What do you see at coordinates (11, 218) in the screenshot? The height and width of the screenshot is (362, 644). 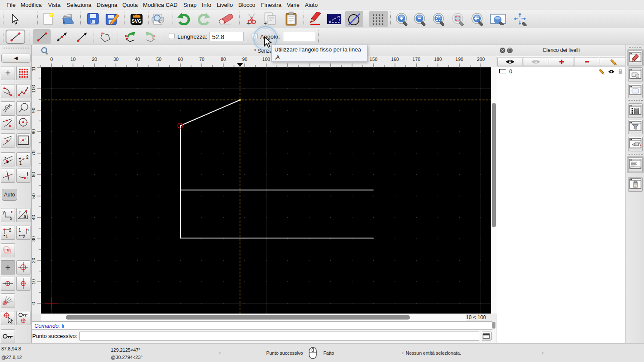 I see `svg-text: x` at bounding box center [11, 218].